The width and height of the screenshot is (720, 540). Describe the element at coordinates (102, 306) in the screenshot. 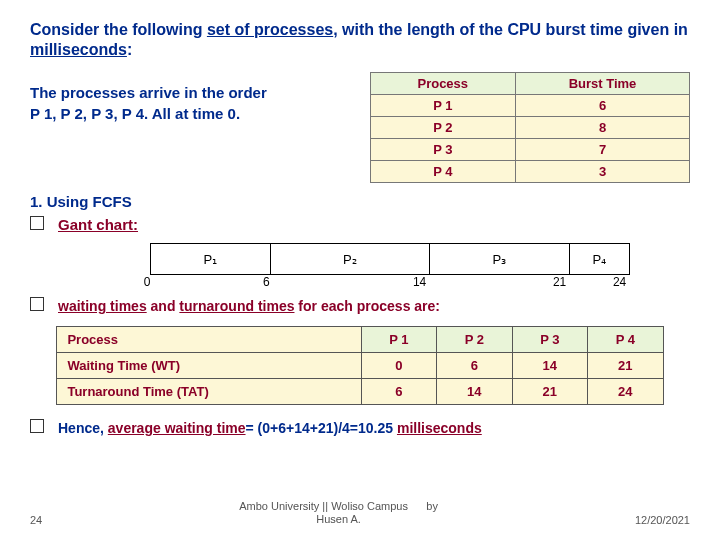

I see `wt-underline-1: waiting times` at that location.